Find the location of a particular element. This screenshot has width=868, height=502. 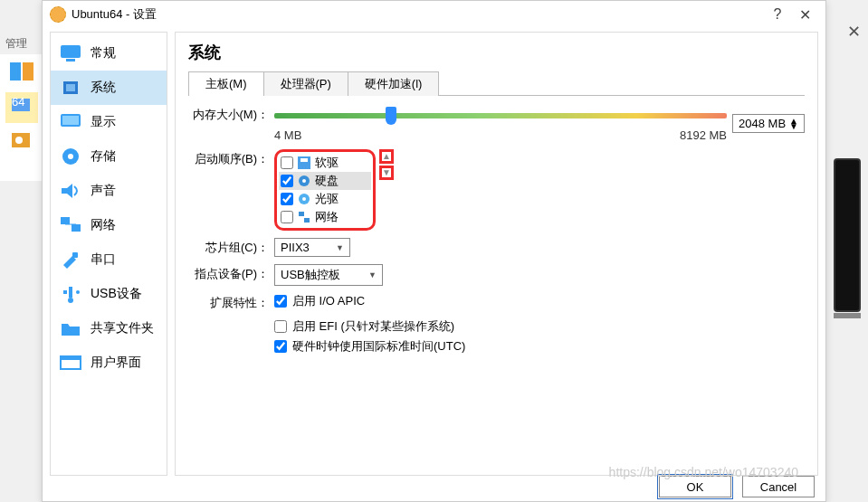

row-chipset: 芯片组(C)： PIIX3▼ is located at coordinates (496, 248).